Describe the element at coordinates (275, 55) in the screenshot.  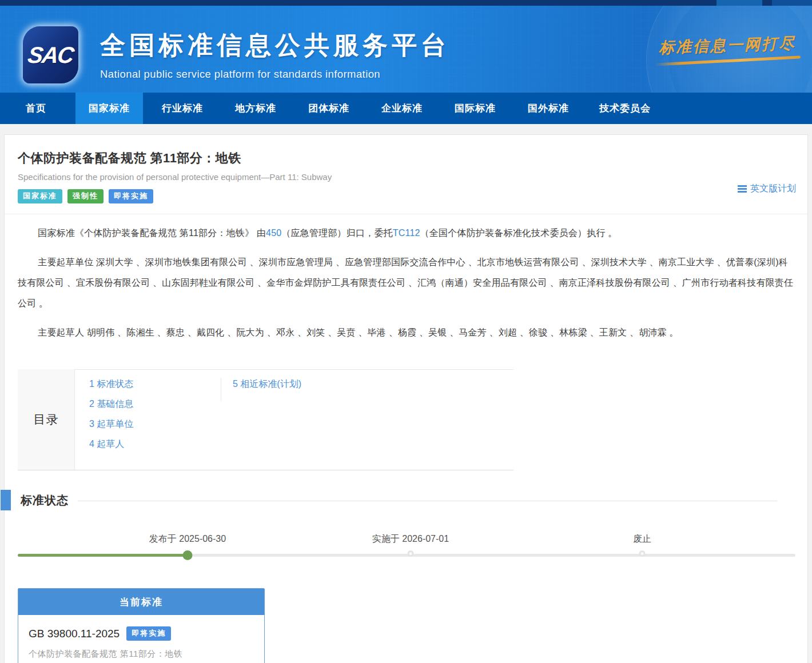
I see `site-title-block: 全国标准信息公共服务平台 National public service pla…` at that location.